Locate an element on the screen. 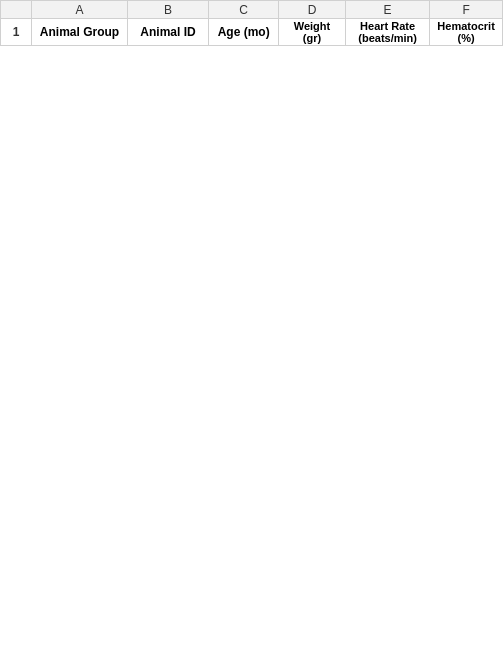  col-f-header: F is located at coordinates (466, 10).